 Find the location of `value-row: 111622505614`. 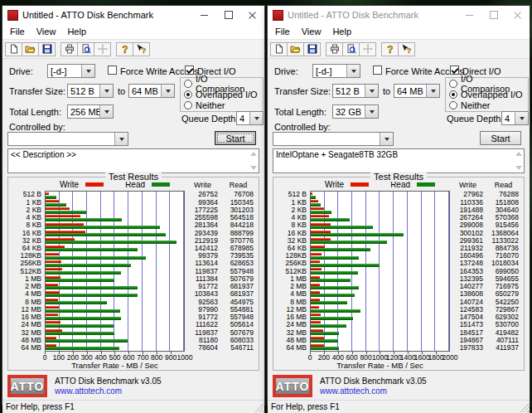

value-row: 111622505614 is located at coordinates (220, 325).